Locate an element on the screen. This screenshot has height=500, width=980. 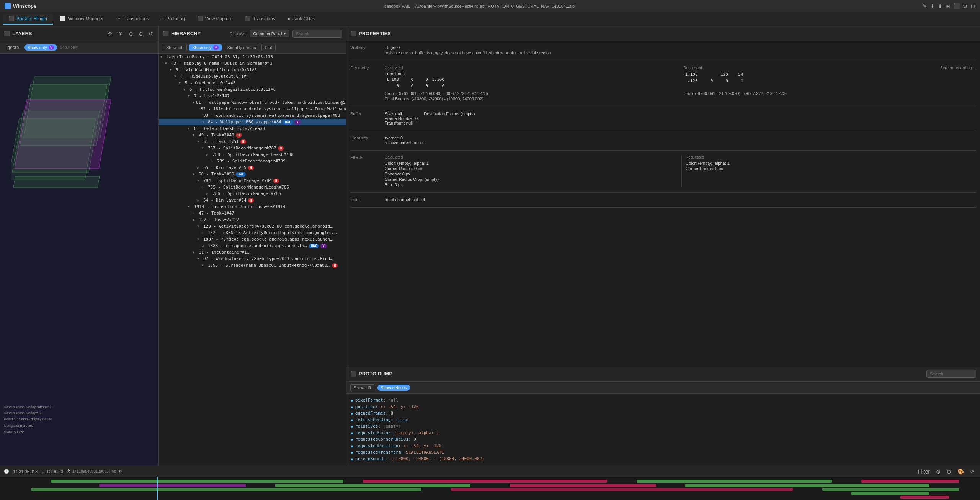
expand-icon: ⊡ is located at coordinates (973, 6).